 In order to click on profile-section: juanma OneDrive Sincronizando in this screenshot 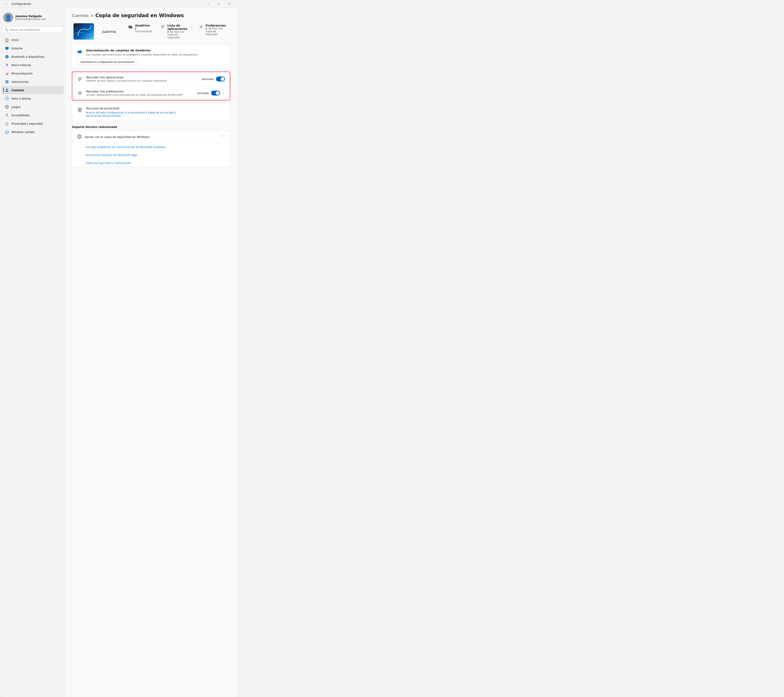, I will do `click(151, 31)`.